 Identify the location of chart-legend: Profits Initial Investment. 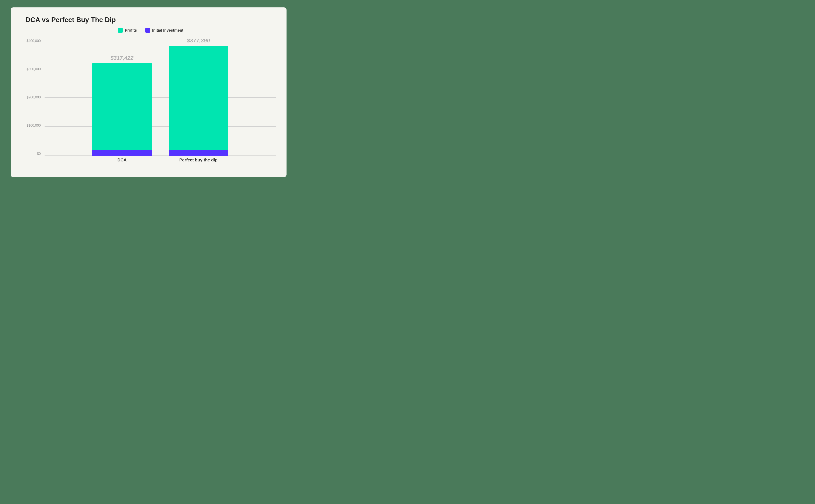
(151, 30).